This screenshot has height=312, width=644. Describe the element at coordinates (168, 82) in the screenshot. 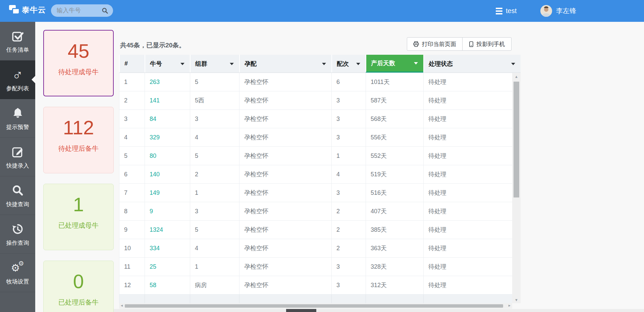

I see `cell-cow-number-link: 263` at that location.